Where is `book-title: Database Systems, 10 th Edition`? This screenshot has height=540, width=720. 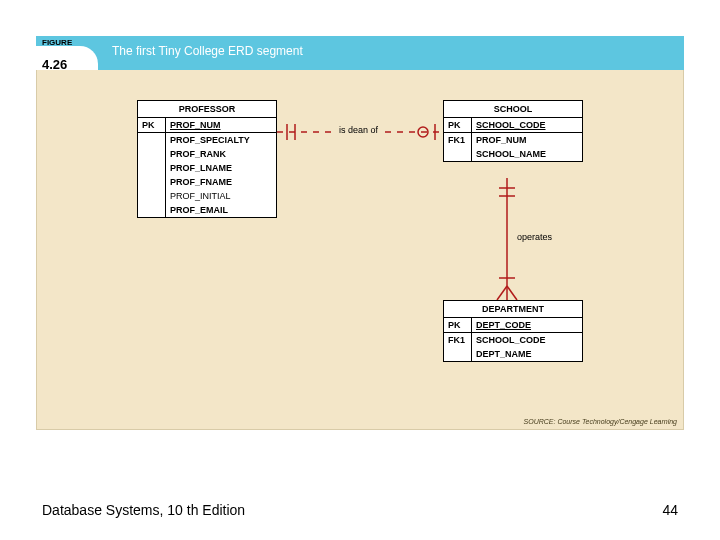
book-title: Database Systems, 10 th Edition is located at coordinates (144, 510).